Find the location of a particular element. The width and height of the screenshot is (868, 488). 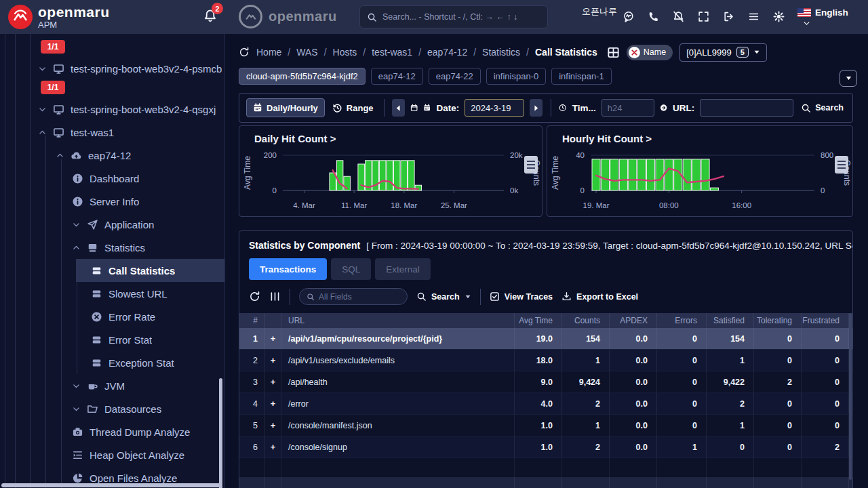

tab-transactions: Transactions is located at coordinates (288, 269).